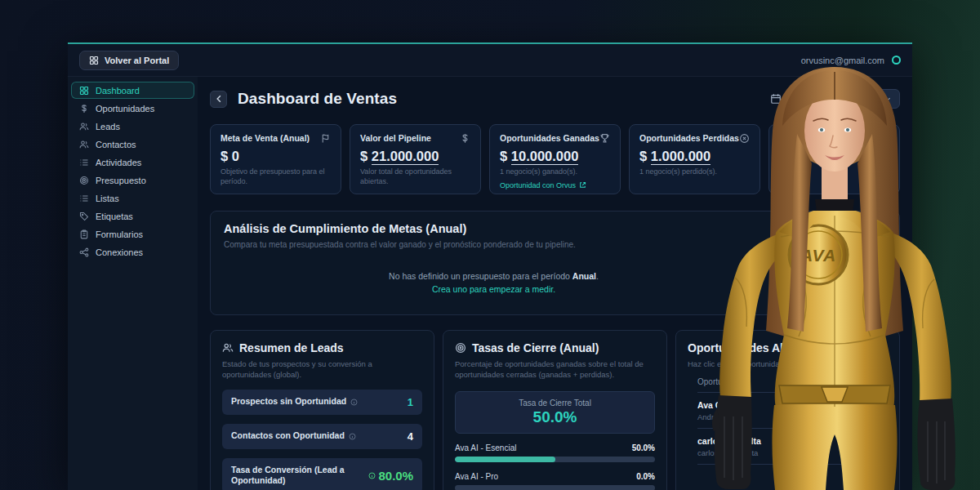 This screenshot has width=980, height=490. I want to click on arrow-left-icon, so click(219, 99).